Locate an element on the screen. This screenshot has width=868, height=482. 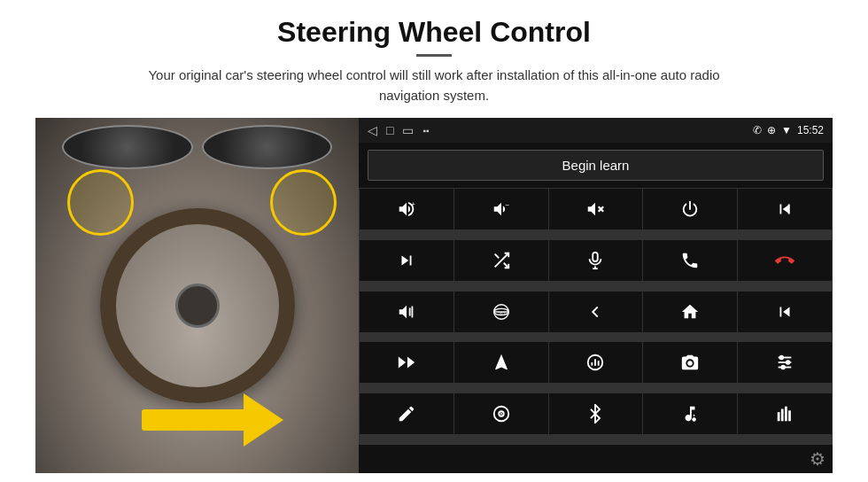
page-subtitle: Your original car's steering wheel contr… is located at coordinates (434, 85).